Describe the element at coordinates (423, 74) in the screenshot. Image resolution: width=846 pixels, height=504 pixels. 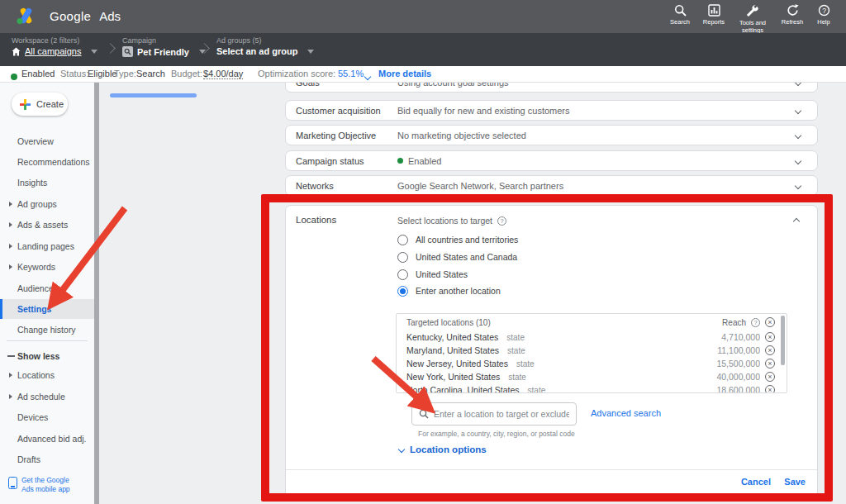
I see `campaign-status-bar: Enabled Status: Eligible Type: Search Bu…` at that location.